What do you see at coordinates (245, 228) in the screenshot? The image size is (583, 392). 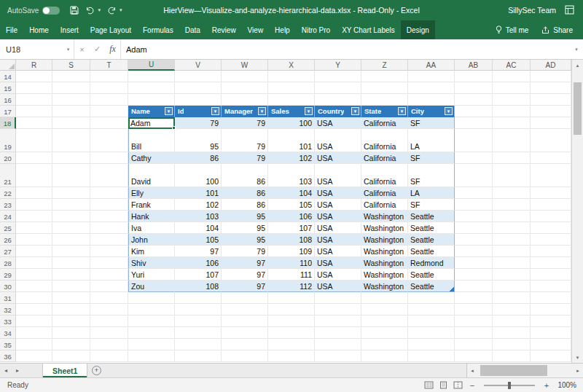 I see `cell-W25: 95` at bounding box center [245, 228].